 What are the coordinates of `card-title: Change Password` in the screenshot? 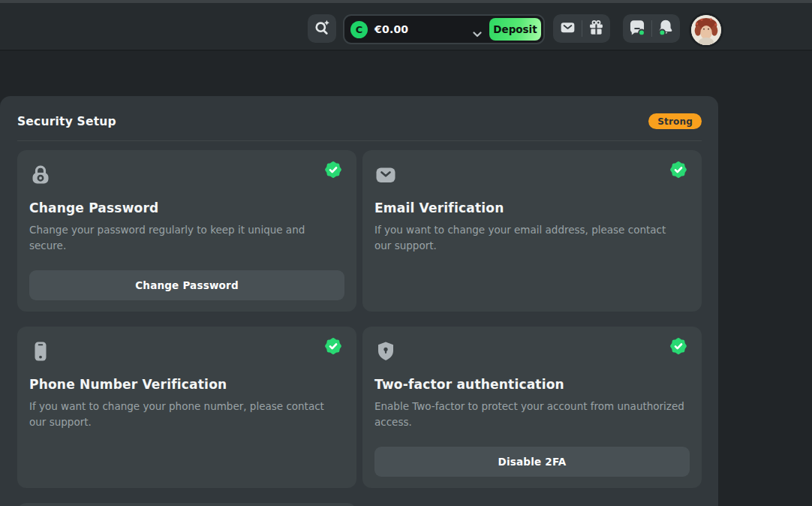 It's located at (187, 208).